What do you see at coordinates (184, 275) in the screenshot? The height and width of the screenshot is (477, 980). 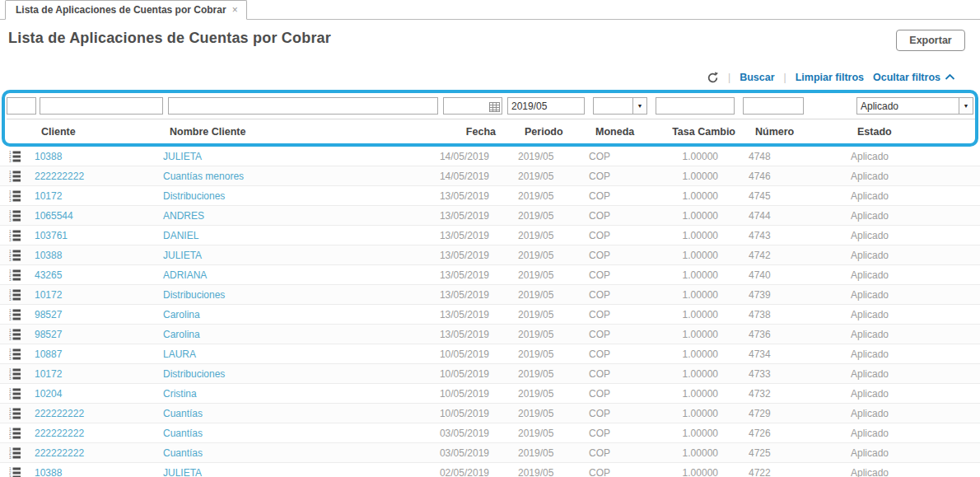 I see `nombre-cliente-link: ADRIANA` at bounding box center [184, 275].